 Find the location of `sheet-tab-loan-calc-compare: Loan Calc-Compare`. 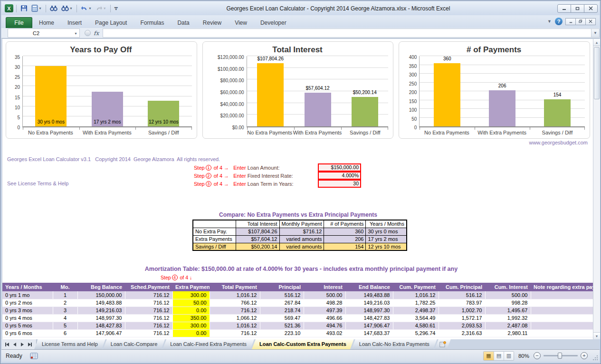

sheet-tab-loan-calc-compare: Loan Calc-Compare is located at coordinates (134, 344).